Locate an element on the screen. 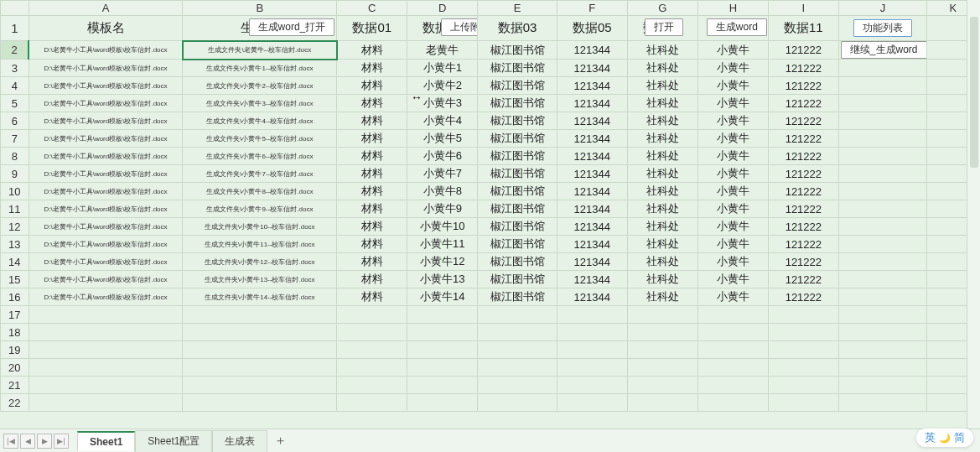  cell-11-A: D:\老黄牛小工具\word模板\校车信封.docx is located at coordinates (106, 210).